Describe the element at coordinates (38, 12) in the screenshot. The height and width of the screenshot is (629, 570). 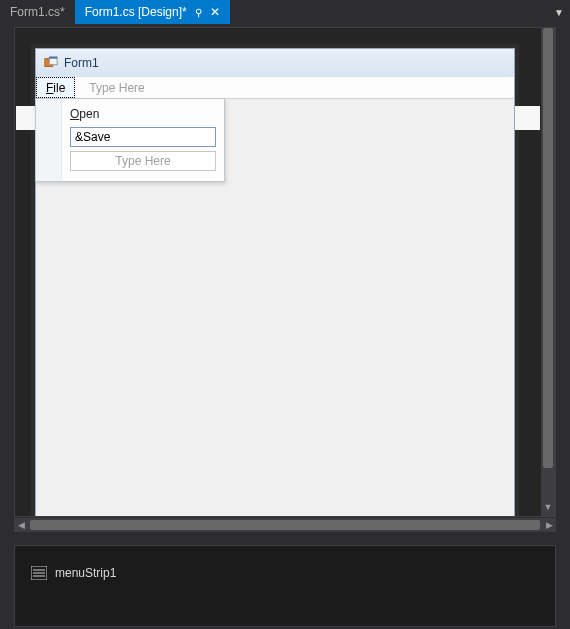
I see `tab-form1-code: Form1.cs*` at that location.